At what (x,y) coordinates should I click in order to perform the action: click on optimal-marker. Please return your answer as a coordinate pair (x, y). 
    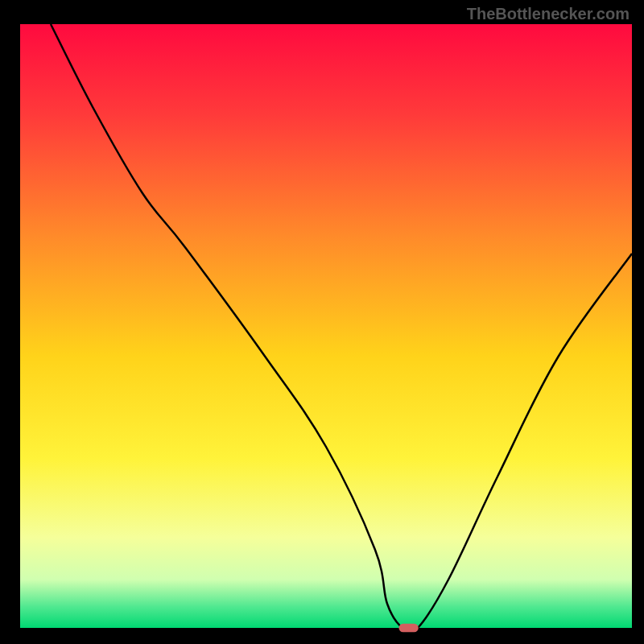
    Looking at the image, I should click on (408, 628).